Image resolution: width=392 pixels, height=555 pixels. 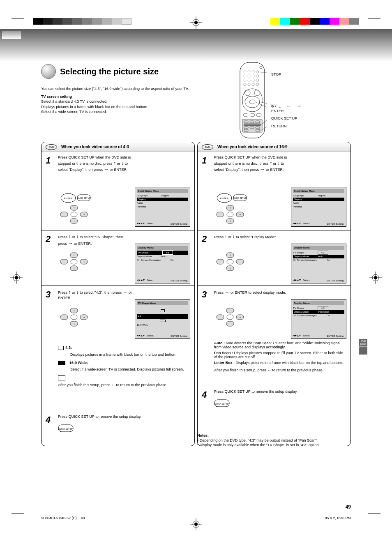 What do you see at coordinates (163, 319) in the screenshot?
I see `osd-screenshot: TV Shape Menu 4:3 16:9 Wide ◂▸▴▾Select E…` at bounding box center [163, 319].